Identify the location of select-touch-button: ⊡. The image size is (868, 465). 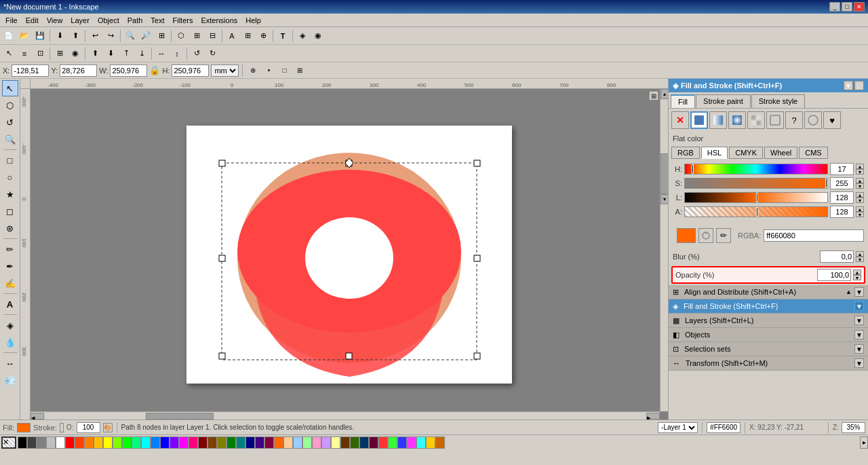
(40, 54).